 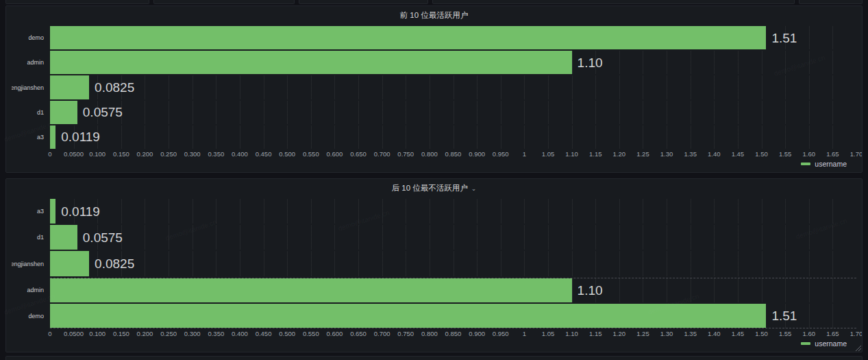 I want to click on x-axis-tick: 1.45, so click(x=739, y=333).